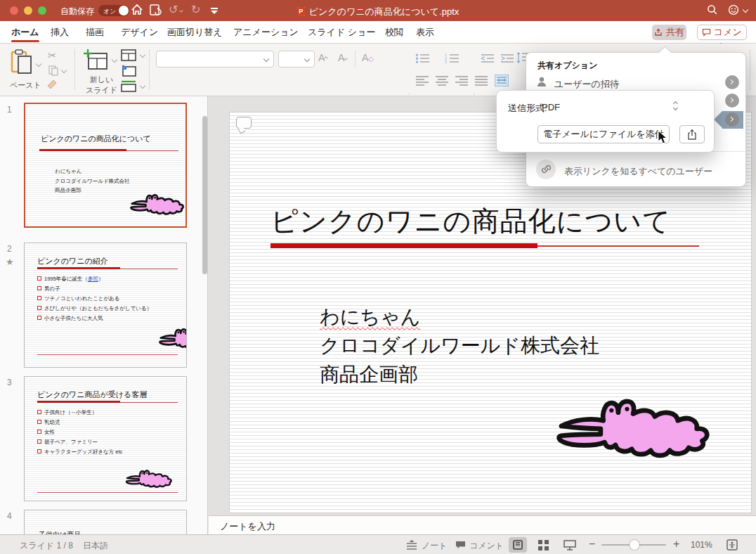 This screenshot has width=756, height=554. I want to click on mouse-cursor, so click(663, 138).